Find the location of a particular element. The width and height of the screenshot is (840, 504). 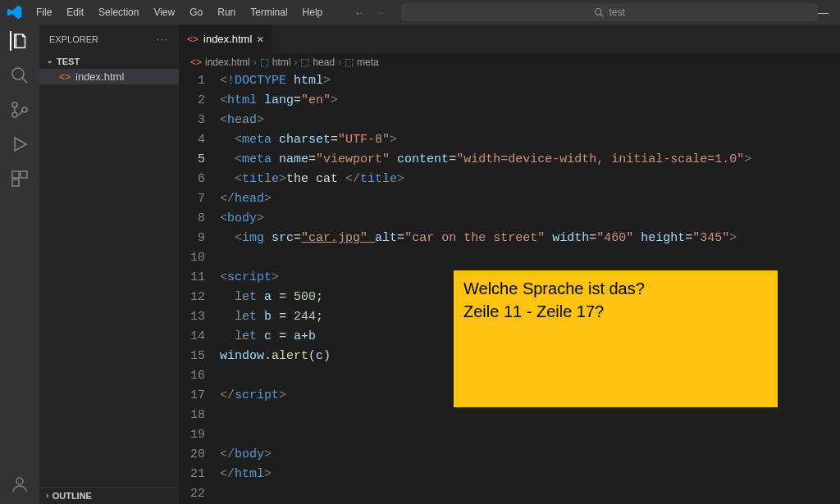

window-controls: — is located at coordinates (825, 13).